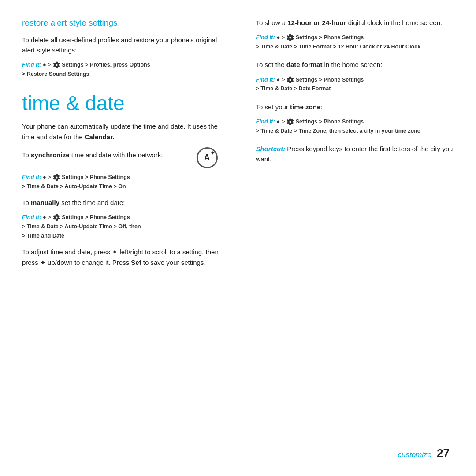  What do you see at coordinates (355, 126) in the screenshot?
I see `find-it-block-6: Find it: ● > Settings > Phone Settings >…` at bounding box center [355, 126].